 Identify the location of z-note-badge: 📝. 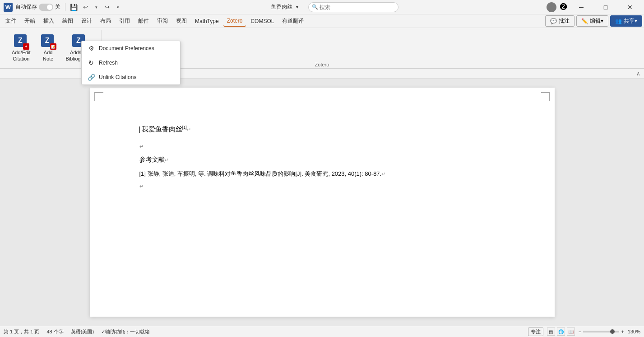
(53, 47).